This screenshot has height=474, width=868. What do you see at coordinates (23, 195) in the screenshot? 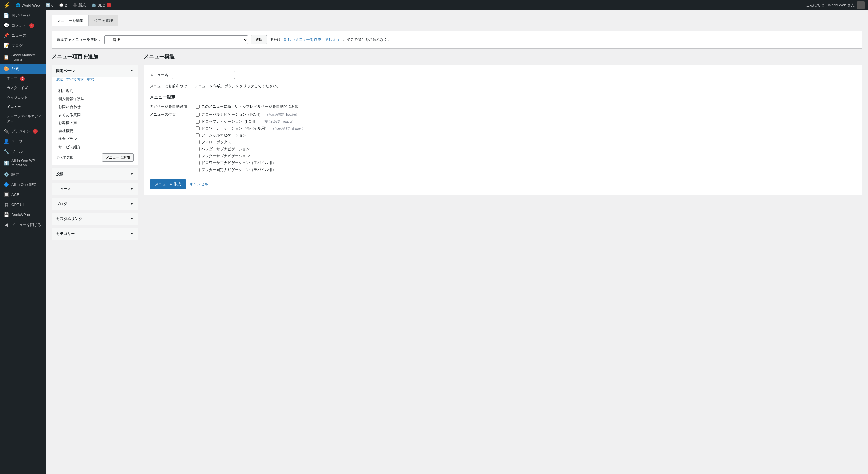
I see `sidebar-item-acf: 🔲 ACF` at bounding box center [23, 195].